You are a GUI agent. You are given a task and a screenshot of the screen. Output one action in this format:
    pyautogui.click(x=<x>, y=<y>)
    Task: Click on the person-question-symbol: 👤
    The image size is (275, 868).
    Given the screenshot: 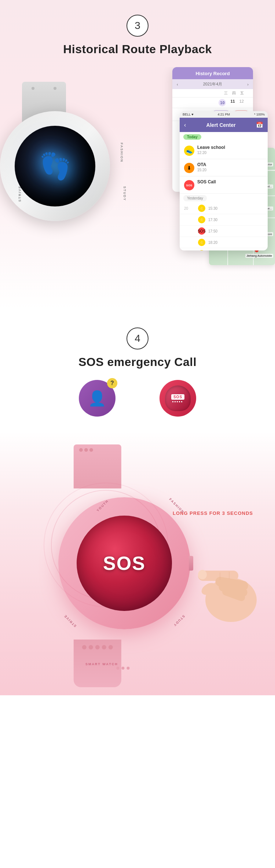 What is the action you would take?
    pyautogui.click(x=97, y=398)
    